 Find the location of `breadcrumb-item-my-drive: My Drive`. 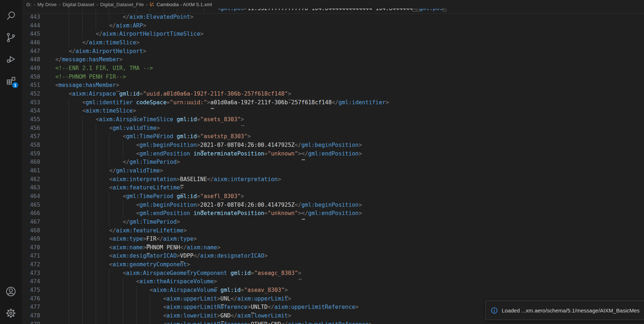

breadcrumb-item-my-drive: My Drive is located at coordinates (47, 4).